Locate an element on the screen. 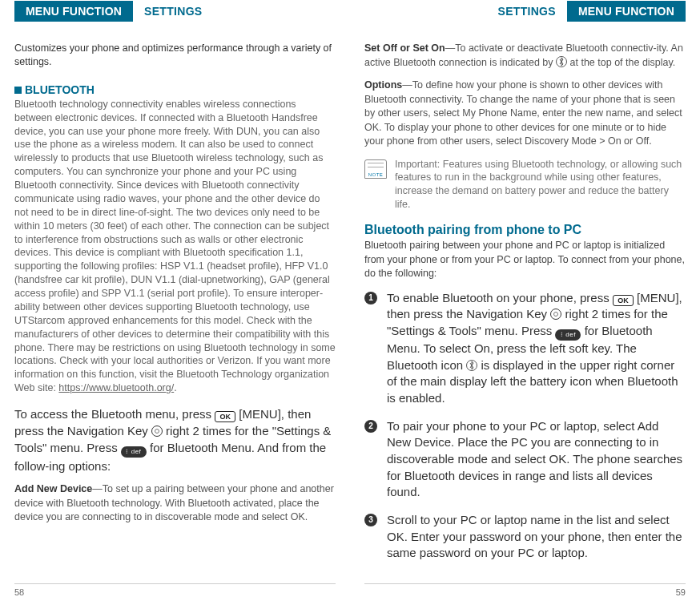  add-new-device-para: Add New Device—To set up a pairing betwe… is located at coordinates (175, 503).